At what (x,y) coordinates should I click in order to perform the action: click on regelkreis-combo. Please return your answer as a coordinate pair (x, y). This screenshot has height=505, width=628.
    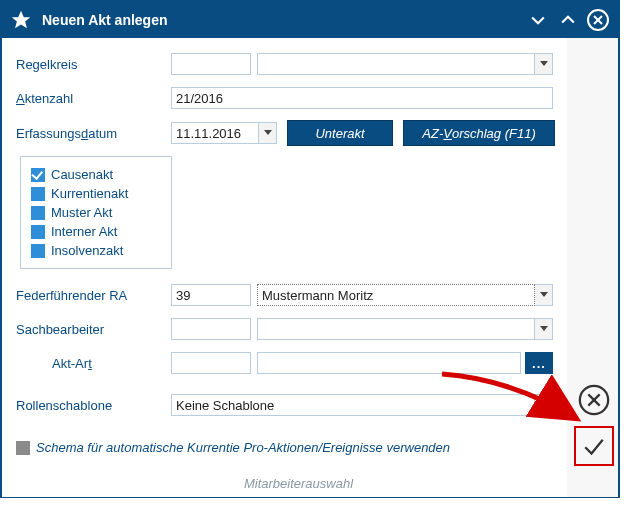
    Looking at the image, I should click on (405, 64).